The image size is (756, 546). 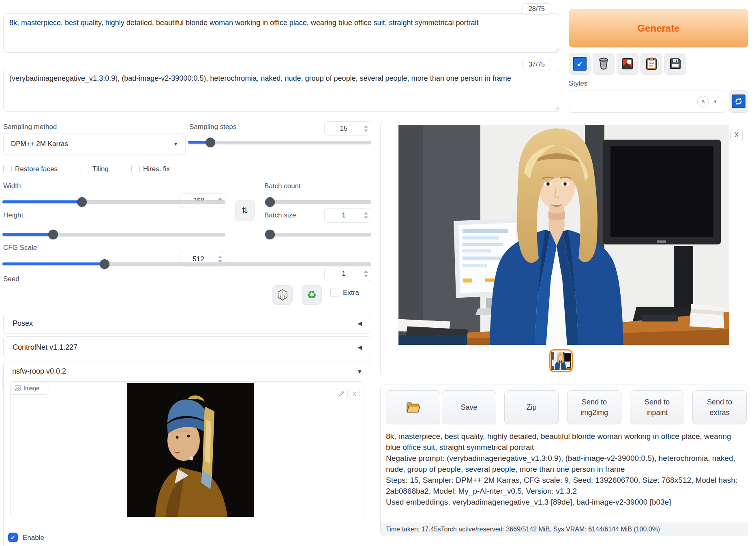 I want to click on gallery-thumbnail, so click(x=561, y=361).